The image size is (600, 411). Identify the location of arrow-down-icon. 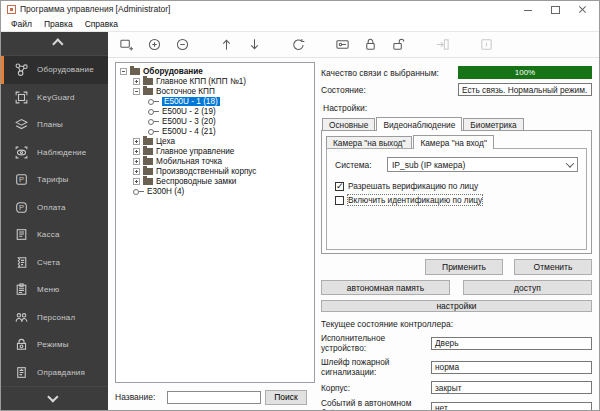
(254, 44).